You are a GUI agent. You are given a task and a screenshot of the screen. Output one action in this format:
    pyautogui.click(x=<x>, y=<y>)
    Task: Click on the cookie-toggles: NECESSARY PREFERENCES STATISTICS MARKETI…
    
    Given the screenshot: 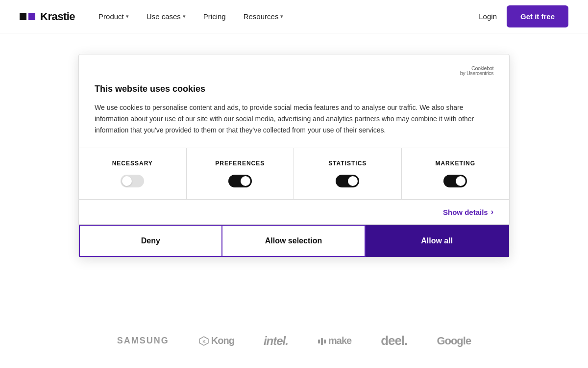 What is the action you would take?
    pyautogui.click(x=294, y=174)
    